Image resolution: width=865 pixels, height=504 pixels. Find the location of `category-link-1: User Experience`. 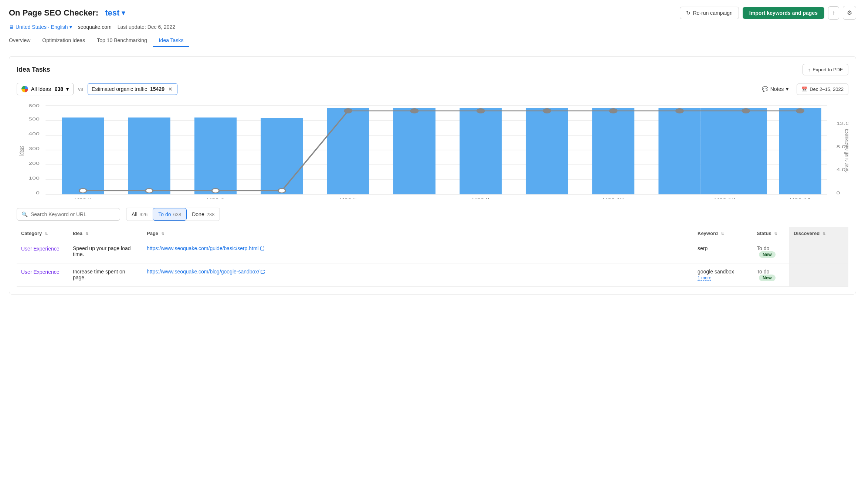

category-link-1: User Experience is located at coordinates (40, 249).